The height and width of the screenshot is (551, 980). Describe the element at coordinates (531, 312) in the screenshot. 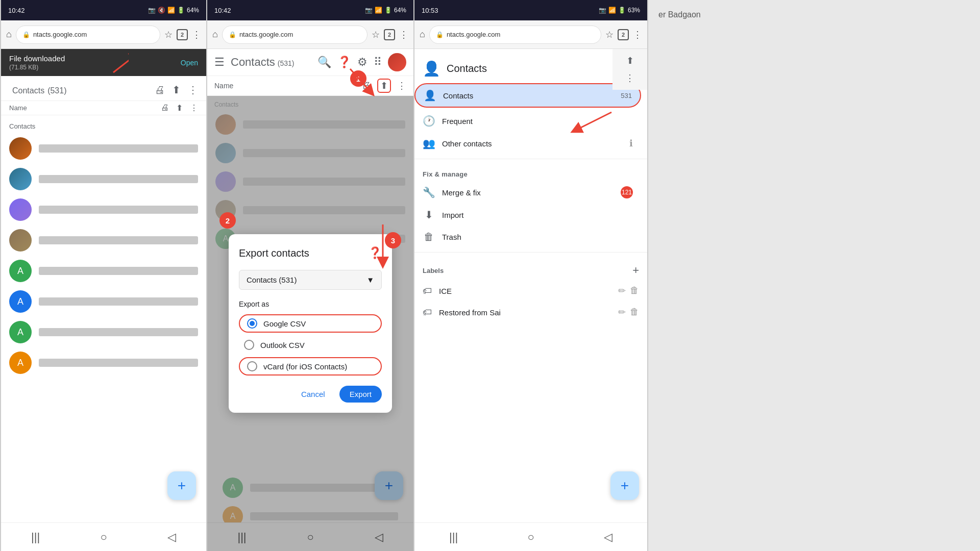

I see `label-restored: 🏷 Restored from Sai ✏ 🗑` at that location.